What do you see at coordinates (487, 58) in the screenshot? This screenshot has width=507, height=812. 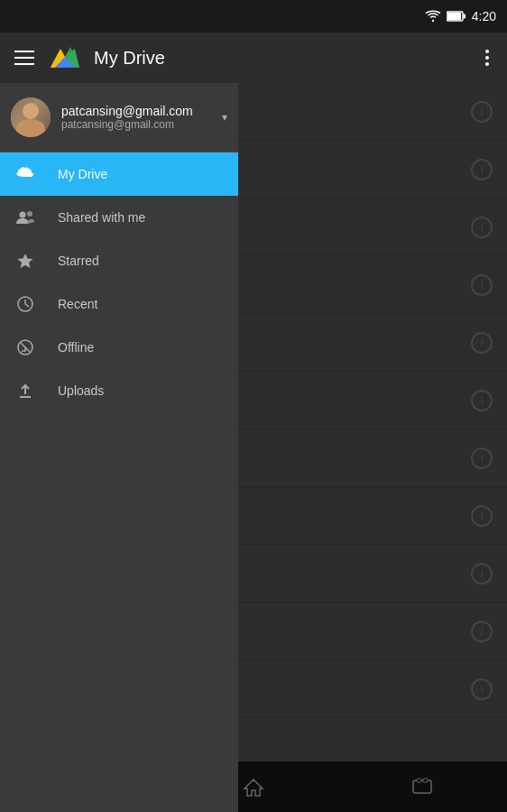 I see `more-options-button` at bounding box center [487, 58].